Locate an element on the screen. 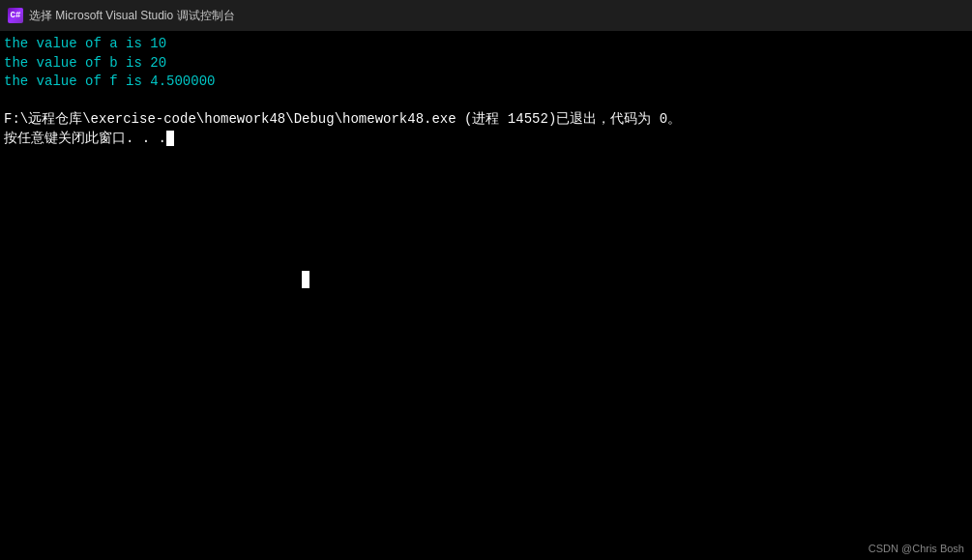 The image size is (972, 560). icon-label: C# is located at coordinates (15, 15).